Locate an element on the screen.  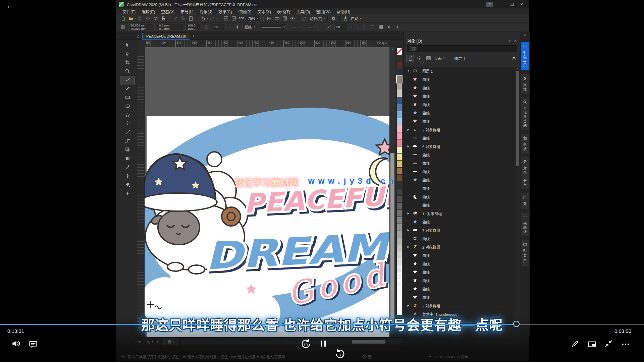
cut-icon is located at coordinates (175, 18).